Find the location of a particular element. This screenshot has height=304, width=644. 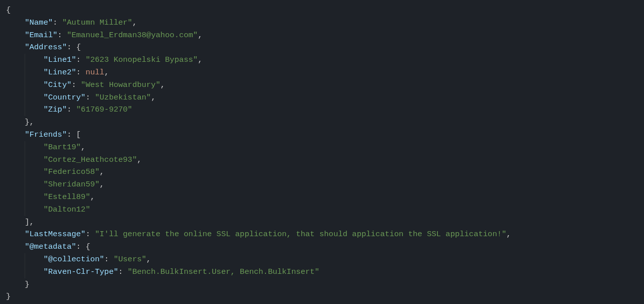

code-line: }, is located at coordinates (325, 123).